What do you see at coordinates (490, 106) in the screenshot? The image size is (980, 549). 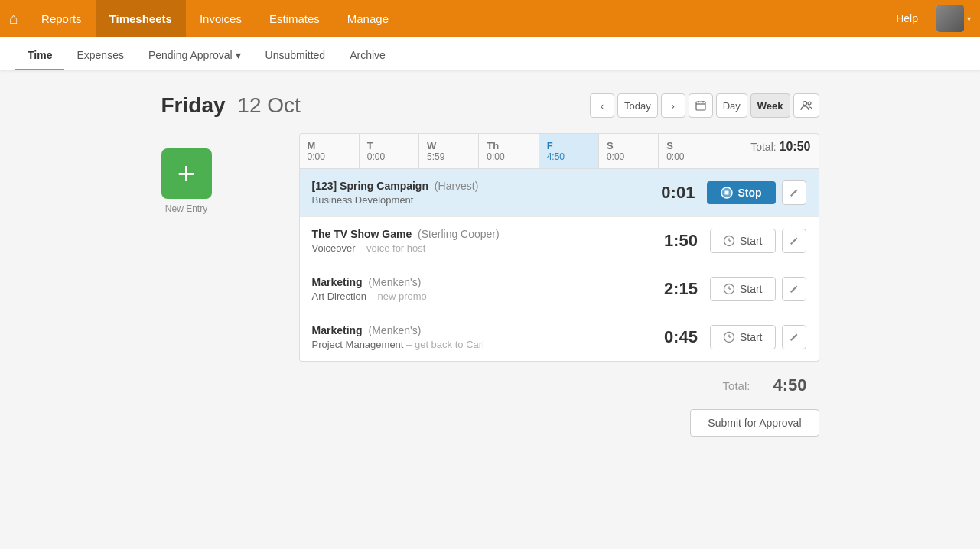 I see `date-header: Friday 12 Oct ‹ Today › Day Week` at bounding box center [490, 106].